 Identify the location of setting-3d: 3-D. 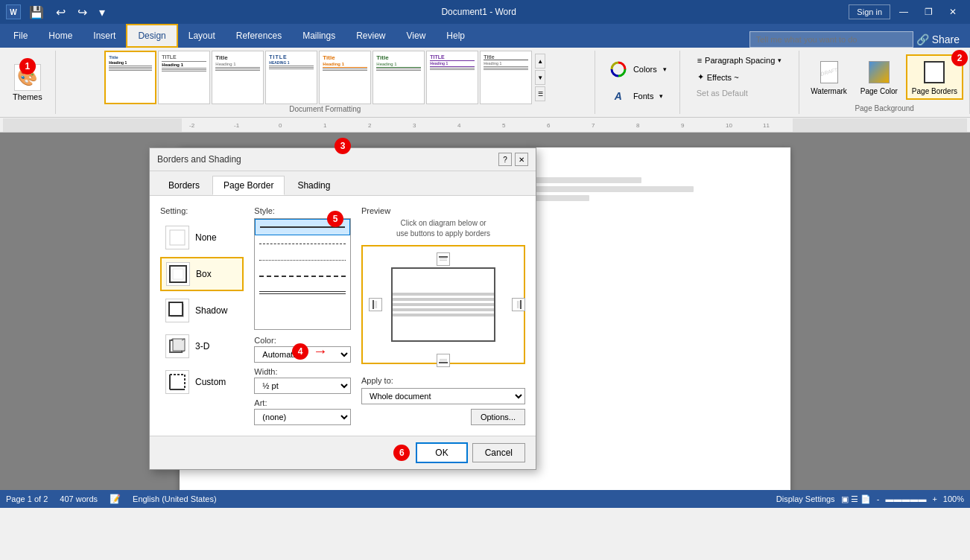
(202, 346).